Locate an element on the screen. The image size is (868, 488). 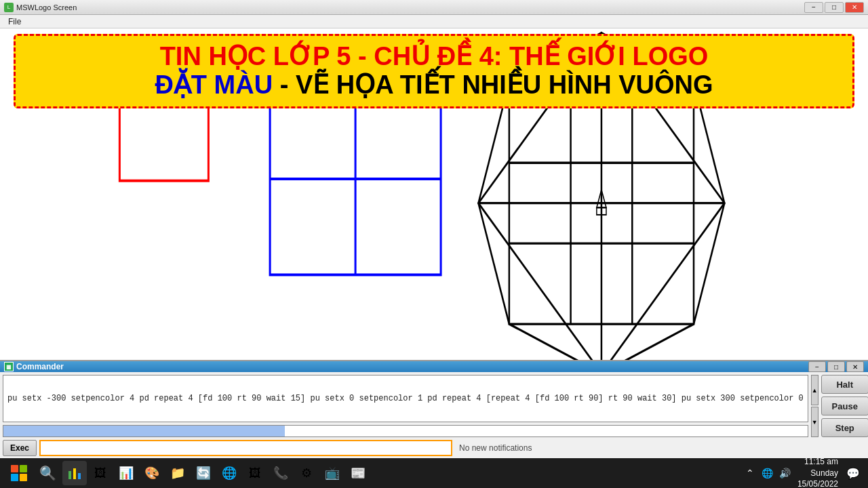
banner-line1: TIN HỌC LỚP 5 - CHỦ ĐỀ 4: THẾ GIỚI LOGO is located at coordinates (434, 57).